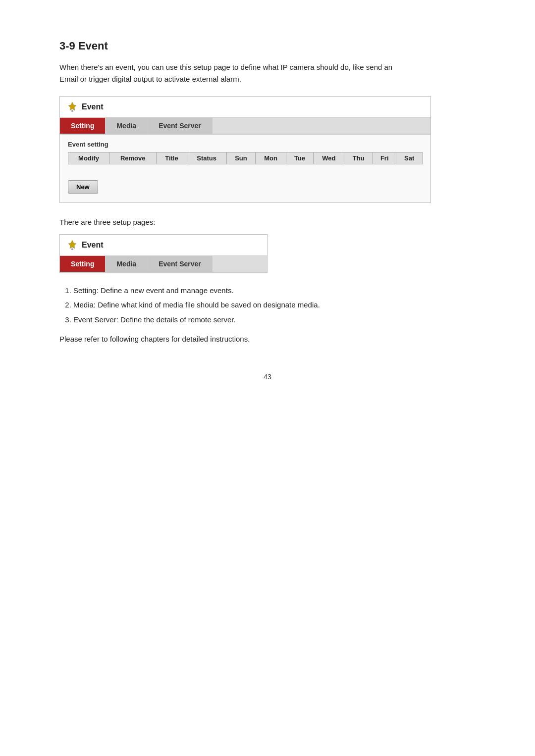  What do you see at coordinates (268, 377) in the screenshot?
I see `page-number: 43` at bounding box center [268, 377].